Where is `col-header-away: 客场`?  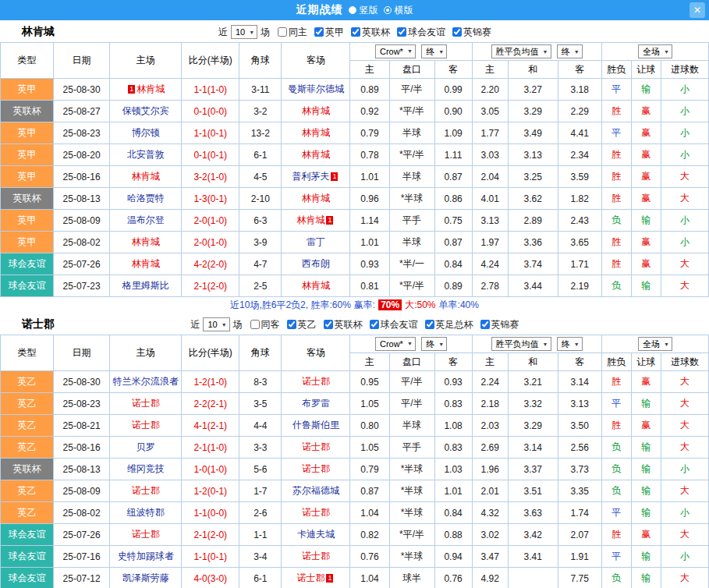
col-header-away: 客场 is located at coordinates (316, 353).